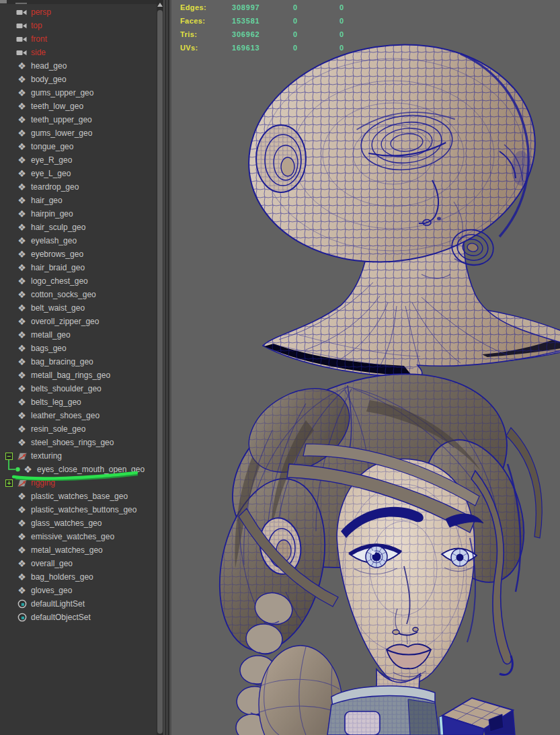 This screenshot has width=560, height=735. Describe the element at coordinates (61, 617) in the screenshot. I see `outliner-item-label: defaultObjectSet` at that location.